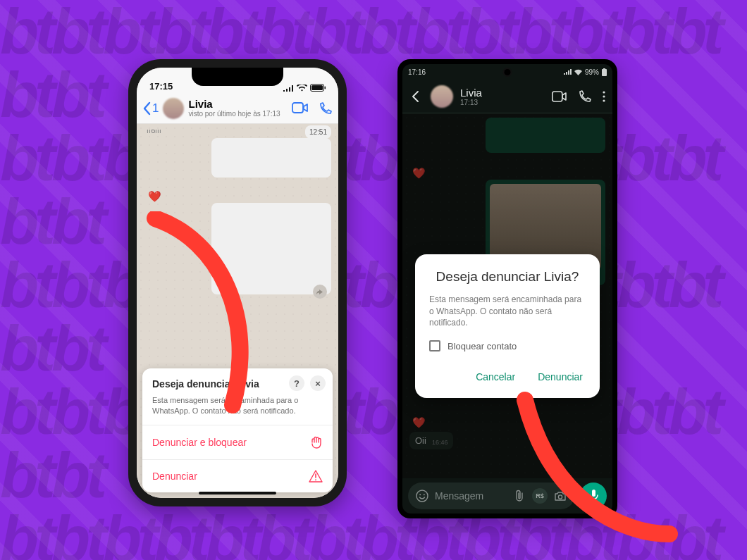 Image resolution: width=747 pixels, height=560 pixels. What do you see at coordinates (237, 430) in the screenshot?
I see `report-action-sheet: Deseja denunciar Livia ? × Esta mensagem…` at bounding box center [237, 430].